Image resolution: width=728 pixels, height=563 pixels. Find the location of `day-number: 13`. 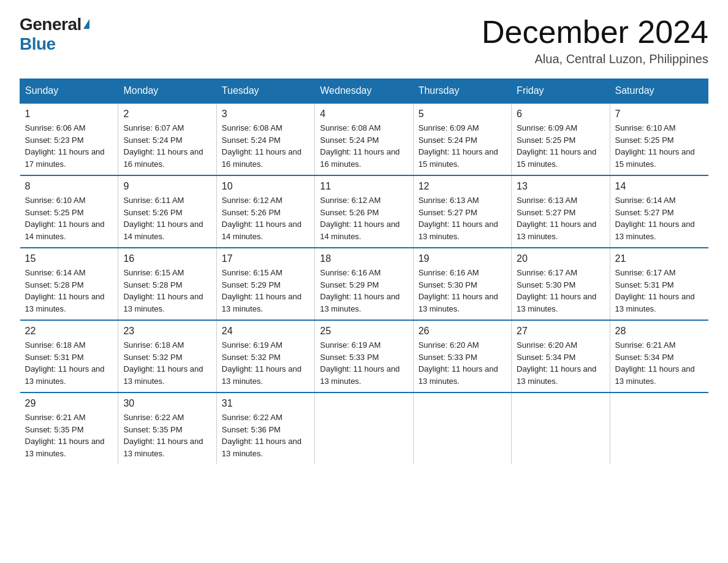

day-number: 13 is located at coordinates (560, 186).